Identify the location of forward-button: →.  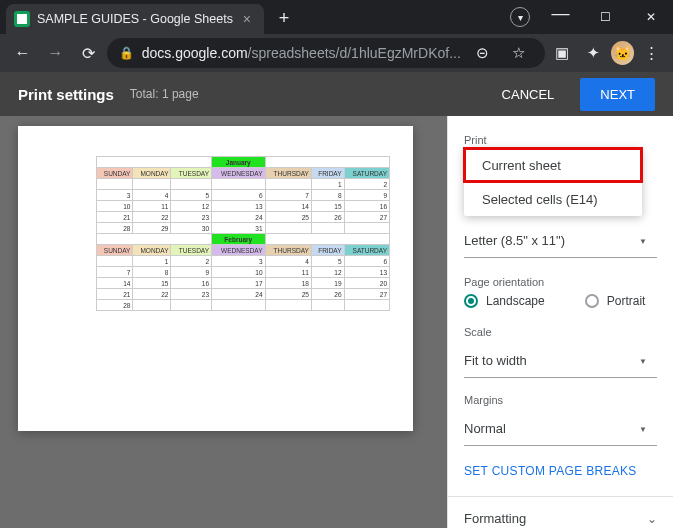
(56, 53).